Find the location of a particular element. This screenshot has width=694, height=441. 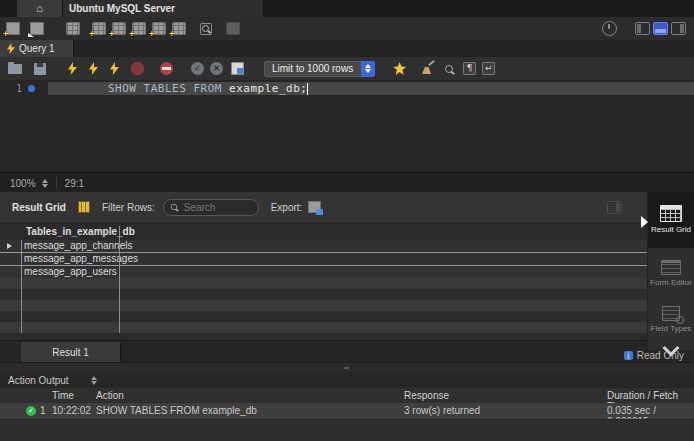

result-grid-title: Result Grid is located at coordinates (39, 208).